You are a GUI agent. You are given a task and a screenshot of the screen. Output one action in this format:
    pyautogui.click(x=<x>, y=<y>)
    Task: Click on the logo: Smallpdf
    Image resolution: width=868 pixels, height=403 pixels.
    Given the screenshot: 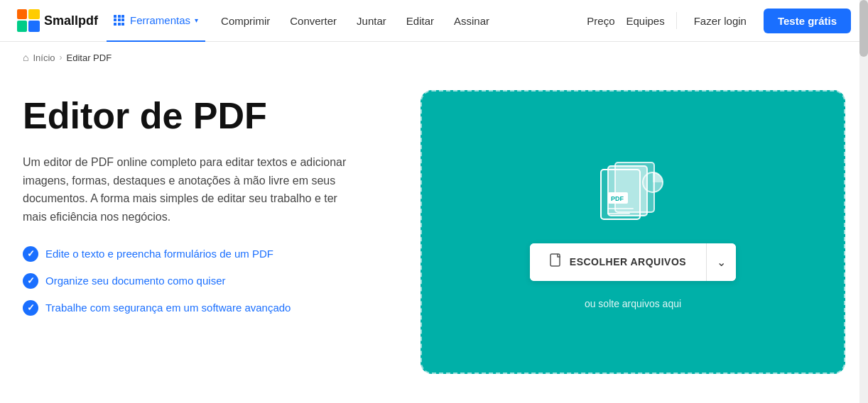 What is the action you would take?
    pyautogui.click(x=58, y=21)
    